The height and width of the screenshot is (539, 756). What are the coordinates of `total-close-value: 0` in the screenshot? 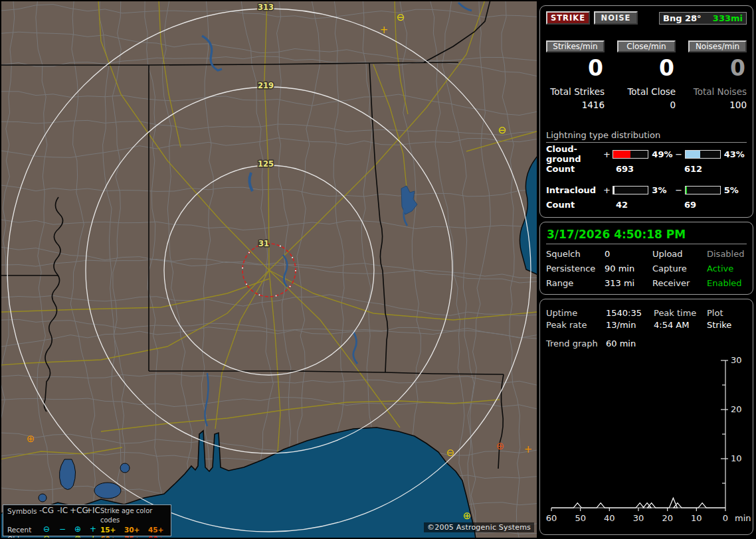 It's located at (646, 105).